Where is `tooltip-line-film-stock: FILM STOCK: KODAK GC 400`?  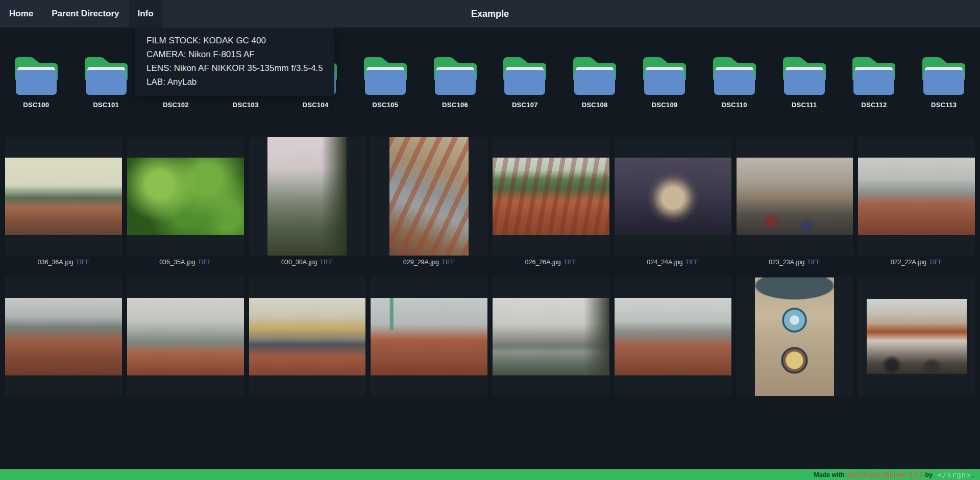 tooltip-line-film-stock: FILM STOCK: KODAK GC 400 is located at coordinates (235, 41).